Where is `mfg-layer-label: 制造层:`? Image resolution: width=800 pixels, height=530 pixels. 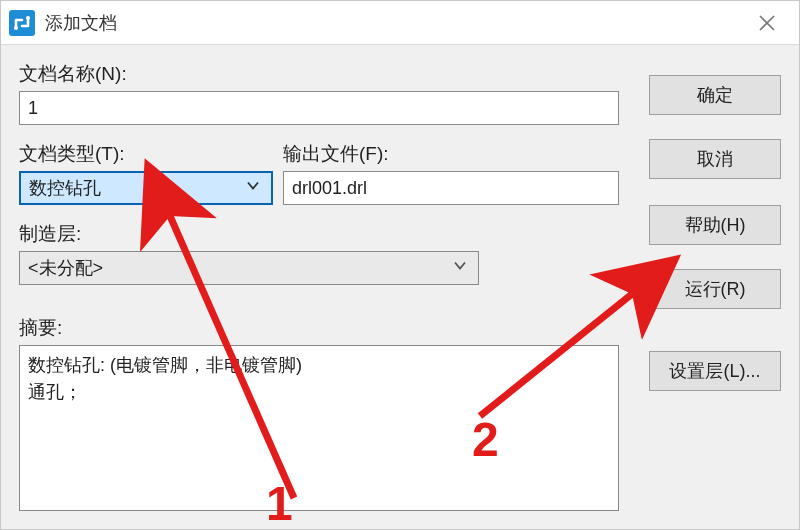 mfg-layer-label: 制造层: is located at coordinates (50, 234).